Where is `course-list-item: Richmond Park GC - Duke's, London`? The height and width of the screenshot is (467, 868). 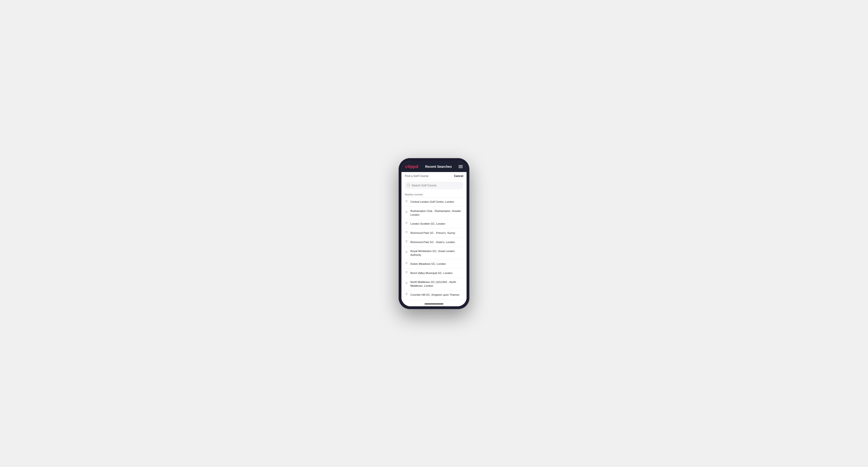
course-list-item: Richmond Park GC - Duke's, London is located at coordinates (434, 242).